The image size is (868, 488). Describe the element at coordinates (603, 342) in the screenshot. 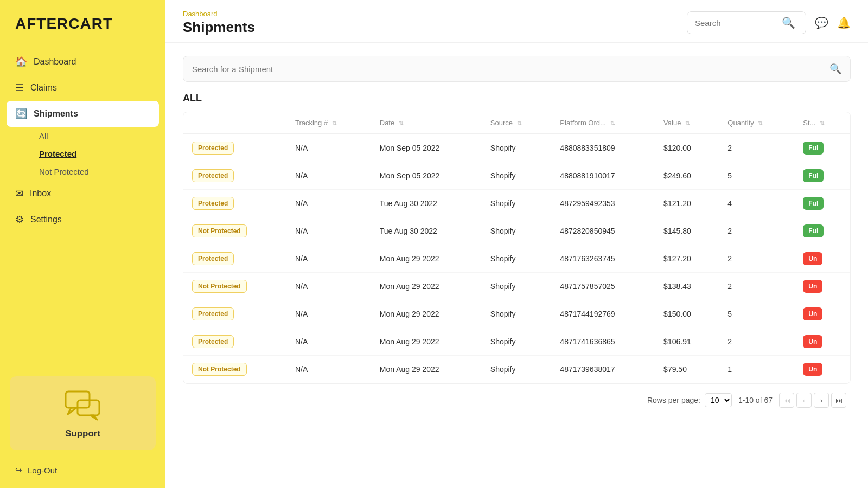

I see `cell-platform-order: 4871741636865` at that location.